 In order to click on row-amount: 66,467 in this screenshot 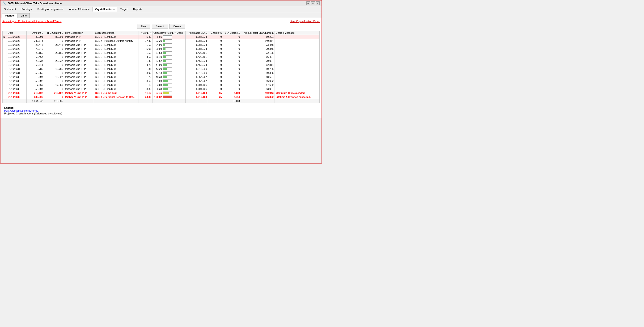, I will do `click(36, 57)`.